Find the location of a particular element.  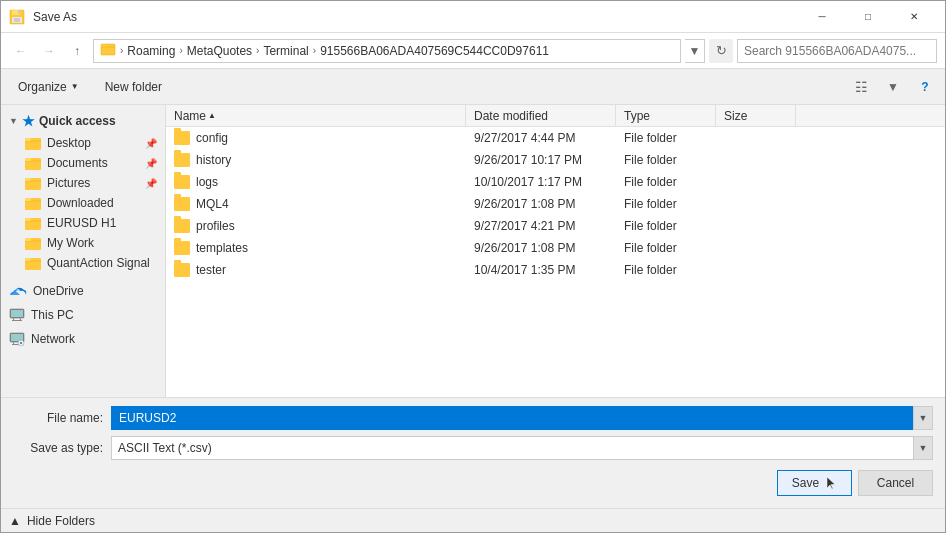

search-input is located at coordinates (837, 51).